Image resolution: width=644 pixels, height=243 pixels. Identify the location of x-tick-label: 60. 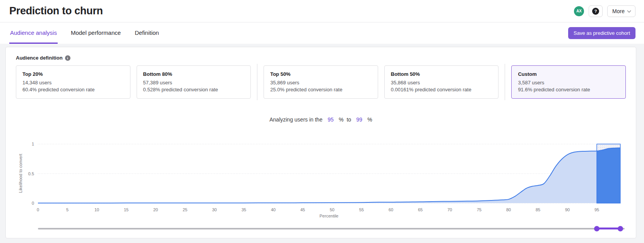
(391, 210).